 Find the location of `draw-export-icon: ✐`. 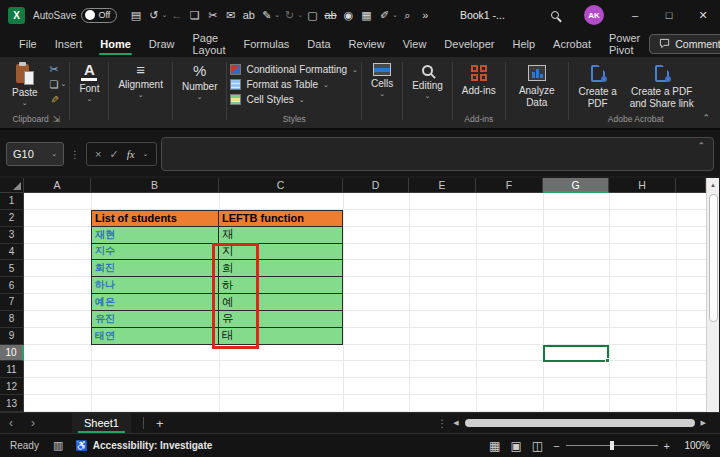

draw-export-icon: ✐ is located at coordinates (384, 15).